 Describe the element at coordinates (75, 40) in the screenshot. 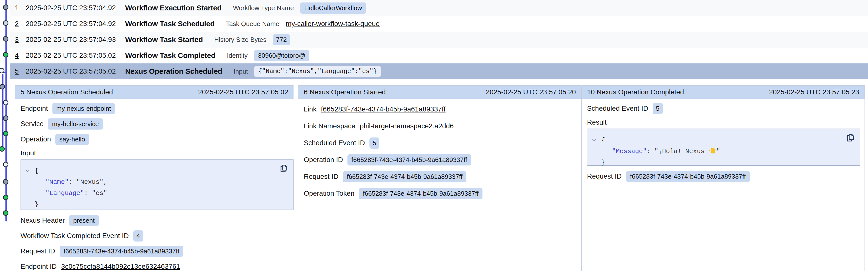

I see `event-timestamp: 2025-02-25 UTC 23:57:04.93` at that location.